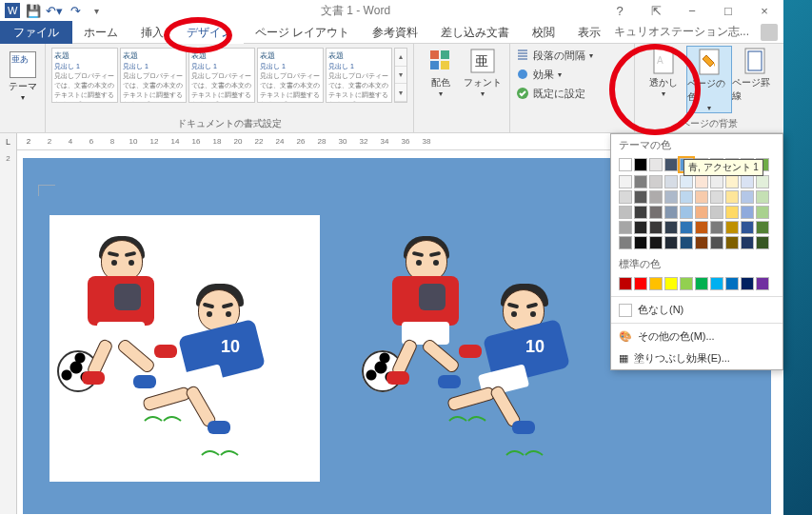  What do you see at coordinates (209, 32) in the screenshot?
I see `tab-design: デザイン` at bounding box center [209, 32].